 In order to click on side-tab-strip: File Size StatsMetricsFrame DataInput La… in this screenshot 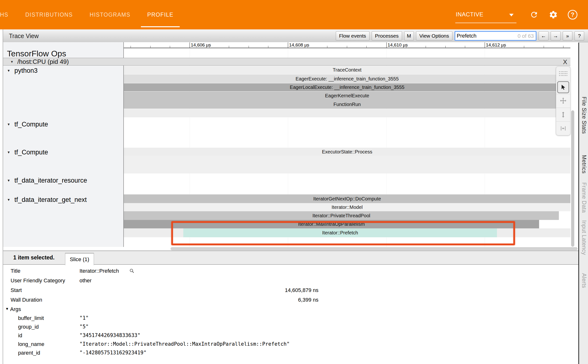, I will do `click(583, 203)`.